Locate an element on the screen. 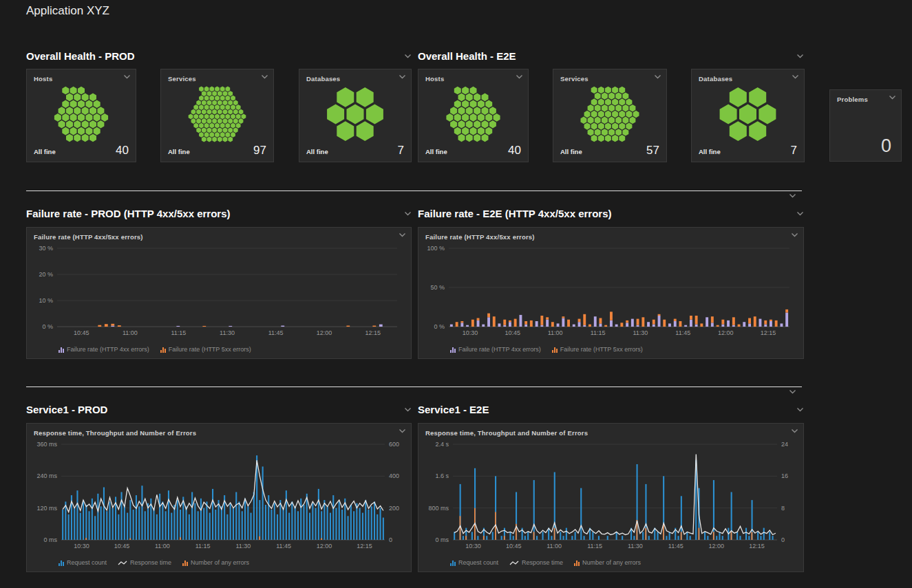 The width and height of the screenshot is (912, 588). health-tile-hosts-e2e: Hosts All fine 40 is located at coordinates (474, 116).